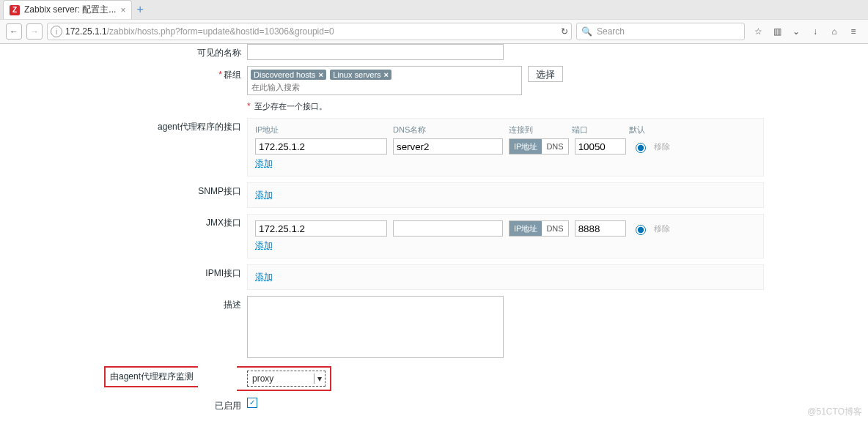 The height and width of the screenshot is (424, 868). What do you see at coordinates (289, 75) in the screenshot?
I see `group-tag: Discovered hosts×` at bounding box center [289, 75].